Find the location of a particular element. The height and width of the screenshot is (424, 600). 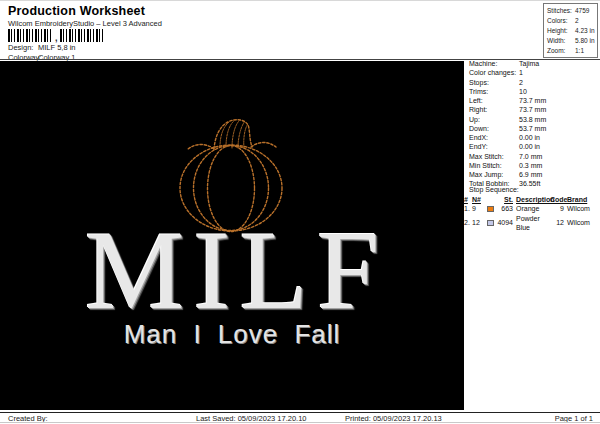

machine-row: EndX:0.00 in is located at coordinates (534, 138).